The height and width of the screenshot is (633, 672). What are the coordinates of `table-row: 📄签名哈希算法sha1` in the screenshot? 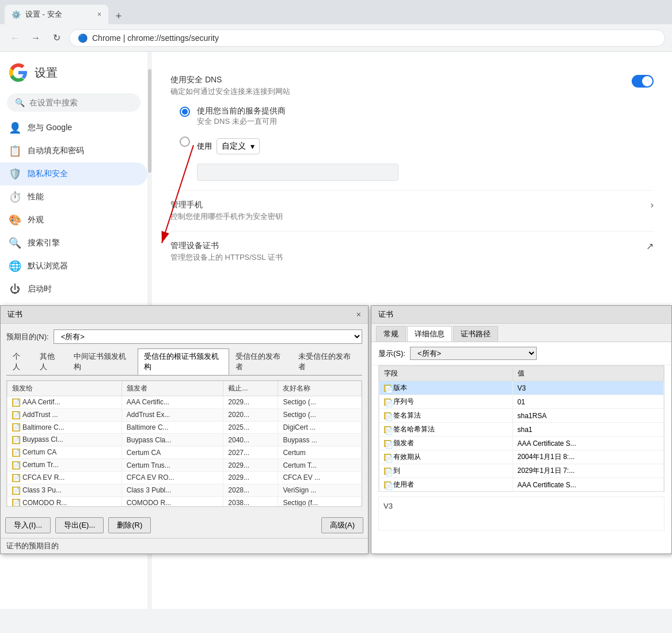 It's located at (522, 430).